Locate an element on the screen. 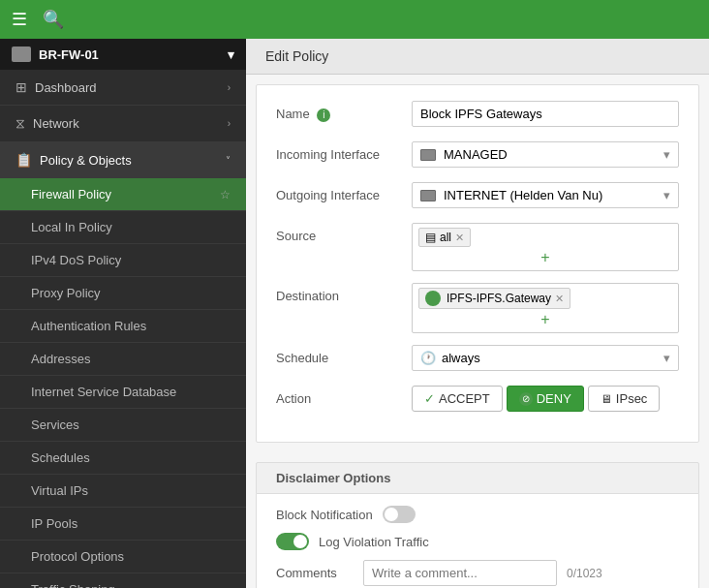  device-header: BR-FW-01 ▾ is located at coordinates (123, 54).